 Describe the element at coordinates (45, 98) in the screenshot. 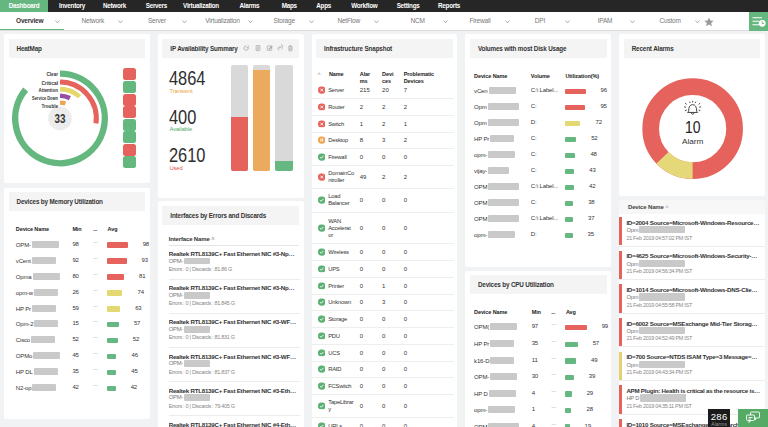

I see `svg-text: Service Down` at that location.